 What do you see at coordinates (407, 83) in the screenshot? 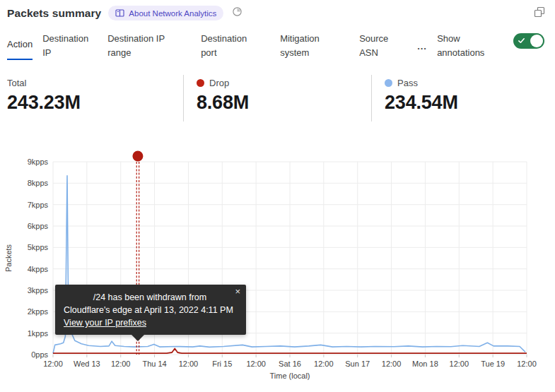
I see `stat-pass-label: Pass` at bounding box center [407, 83].